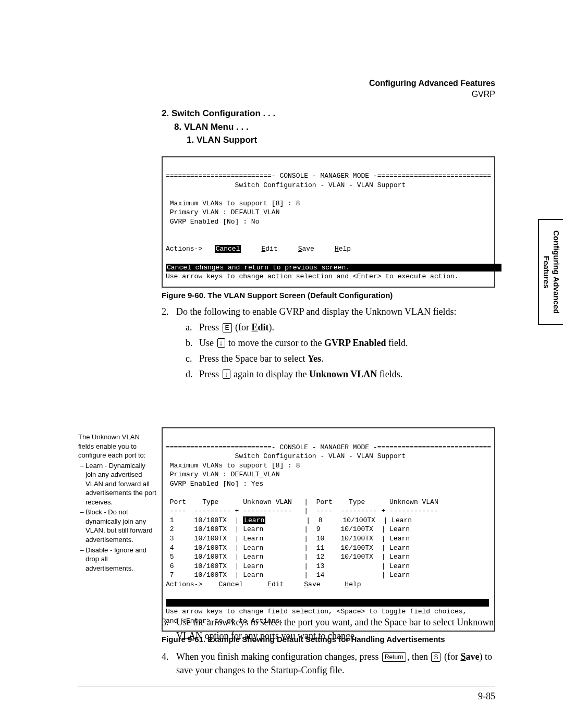  Describe the element at coordinates (271, 249) in the screenshot. I see `c1-edit: dit` at that location.